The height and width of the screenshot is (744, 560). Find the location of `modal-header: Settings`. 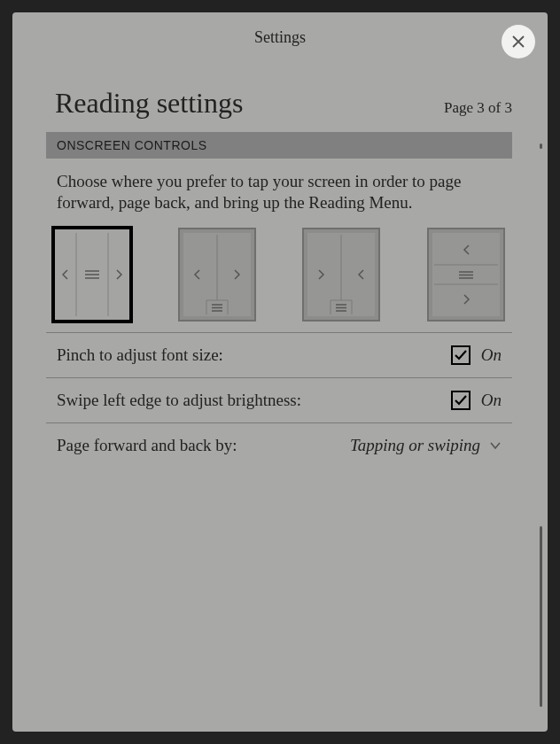

modal-header: Settings is located at coordinates (280, 37).